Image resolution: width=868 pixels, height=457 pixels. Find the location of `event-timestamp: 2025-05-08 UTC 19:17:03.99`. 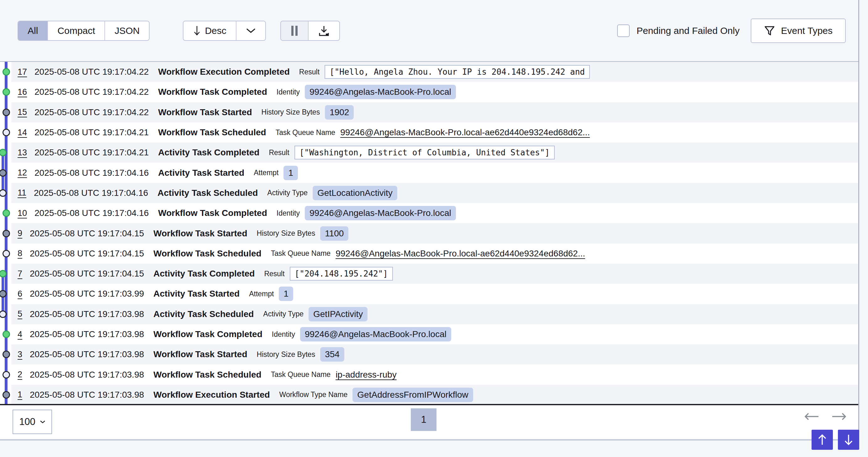

event-timestamp: 2025-05-08 UTC 19:17:03.99 is located at coordinates (87, 294).